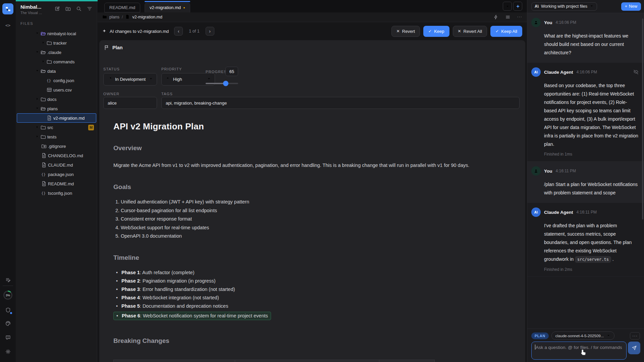  I want to click on files-section-label: FILES, so click(27, 23).